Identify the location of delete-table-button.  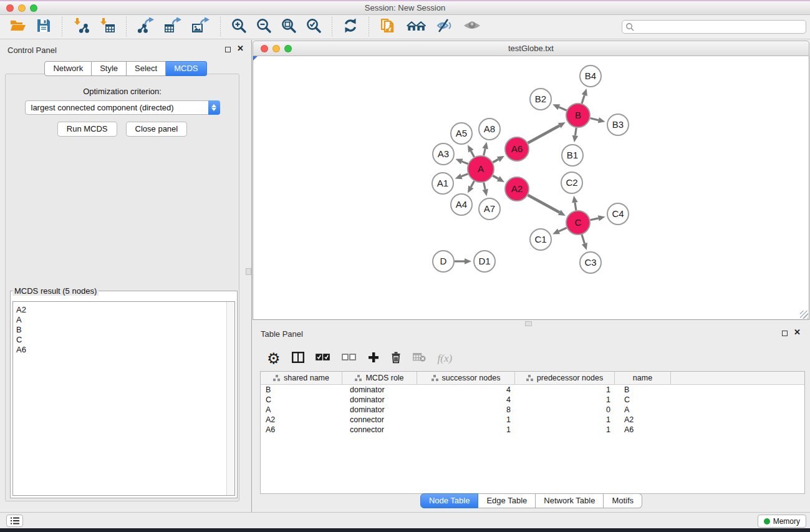
(420, 359).